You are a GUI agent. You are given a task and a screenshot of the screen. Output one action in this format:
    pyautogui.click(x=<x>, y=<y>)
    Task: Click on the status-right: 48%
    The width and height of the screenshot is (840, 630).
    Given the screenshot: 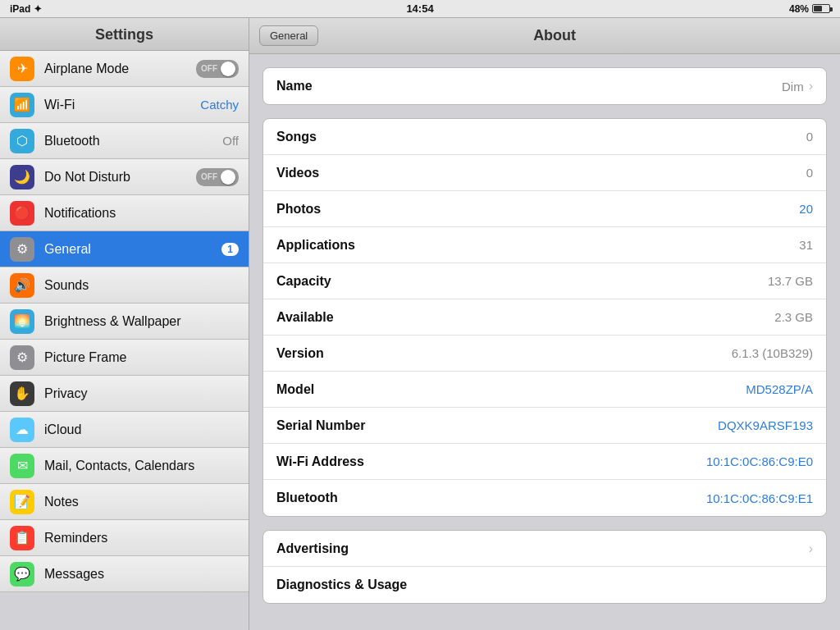 What is the action you would take?
    pyautogui.click(x=810, y=9)
    